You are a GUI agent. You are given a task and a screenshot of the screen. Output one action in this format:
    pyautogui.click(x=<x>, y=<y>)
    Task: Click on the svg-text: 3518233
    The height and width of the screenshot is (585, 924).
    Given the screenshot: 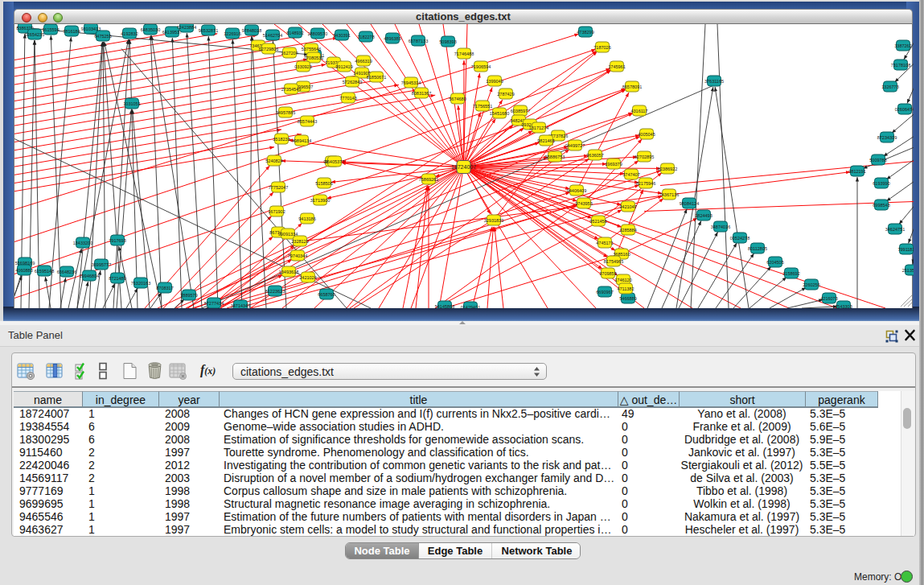 What is the action you would take?
    pyautogui.click(x=281, y=138)
    